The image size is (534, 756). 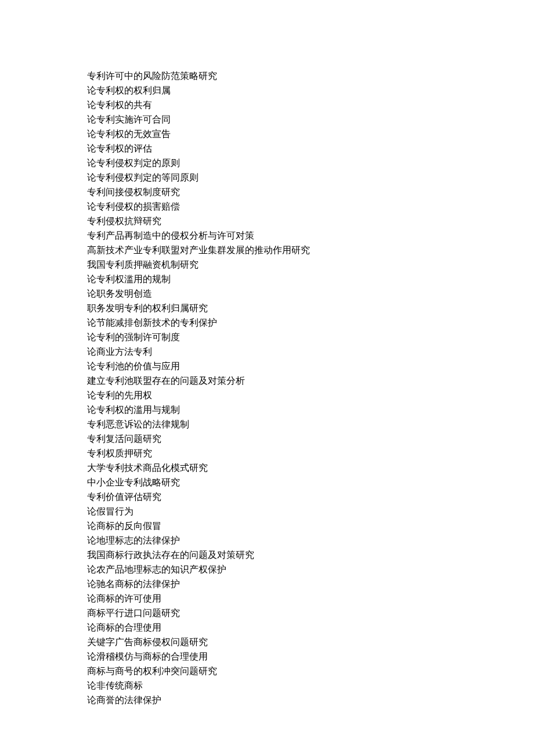 What do you see at coordinates (267, 627) in the screenshot?
I see `list-item: 论商标的合理使用` at bounding box center [267, 627].